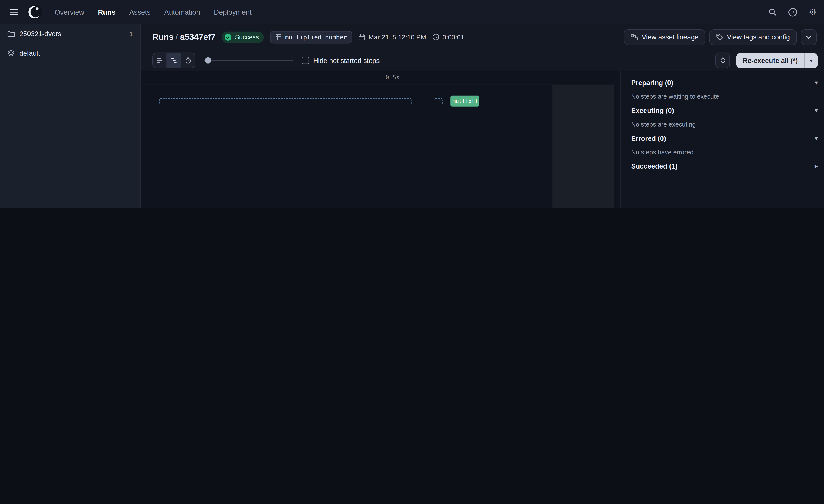  What do you see at coordinates (813, 12) in the screenshot?
I see `gear-icon: ⚙` at bounding box center [813, 12].